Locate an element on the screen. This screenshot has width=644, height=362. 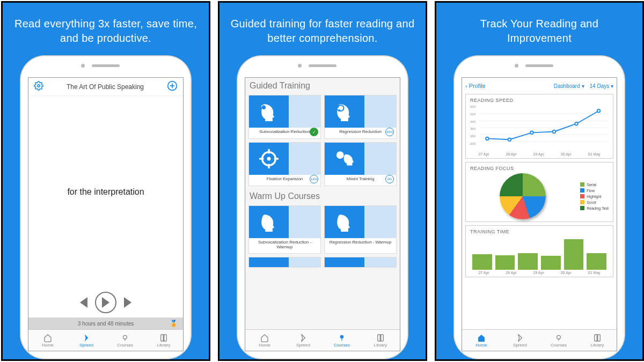
reader-word: for the interpretation is located at coordinates (106, 192).